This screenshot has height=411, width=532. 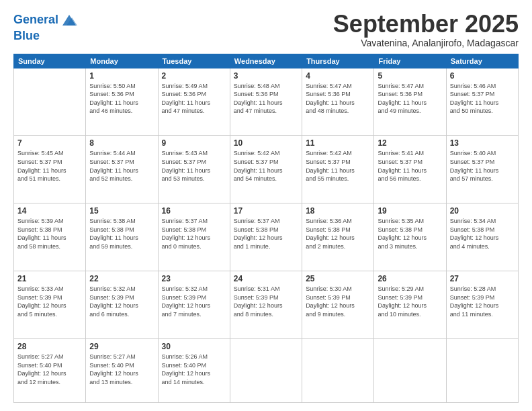 I want to click on day-number: 13, so click(x=482, y=143).